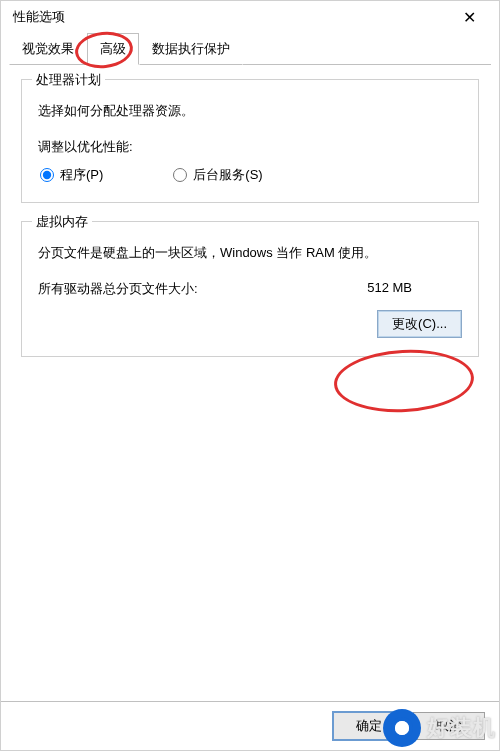 This screenshot has width=500, height=751. Describe the element at coordinates (48, 49) in the screenshot. I see `tab-visual-effects: 视觉效果` at that location.